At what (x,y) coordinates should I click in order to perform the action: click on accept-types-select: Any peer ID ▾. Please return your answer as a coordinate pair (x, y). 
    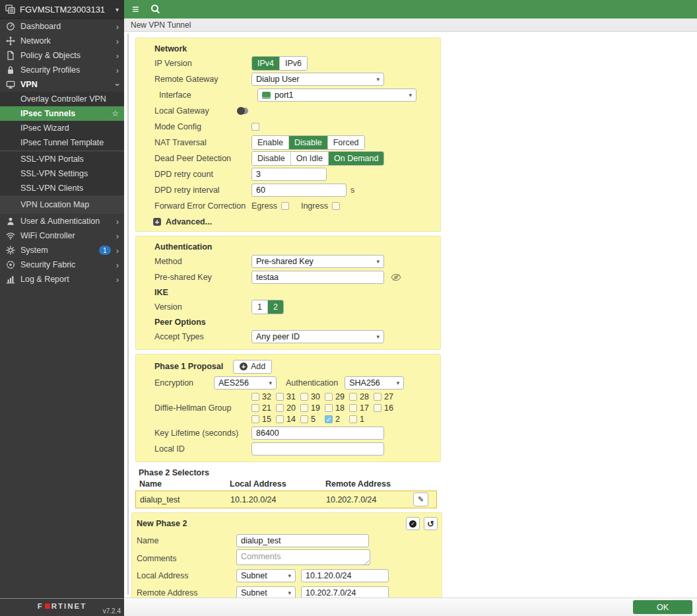
    Looking at the image, I should click on (318, 337).